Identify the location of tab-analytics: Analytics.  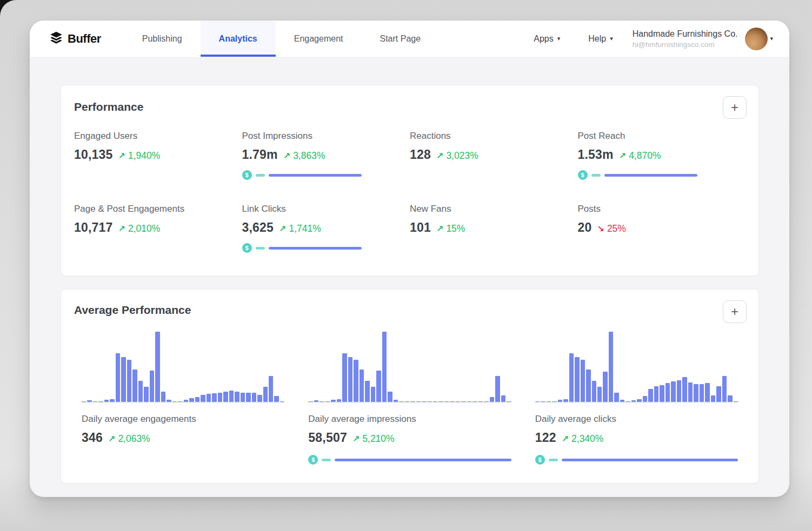
(238, 39).